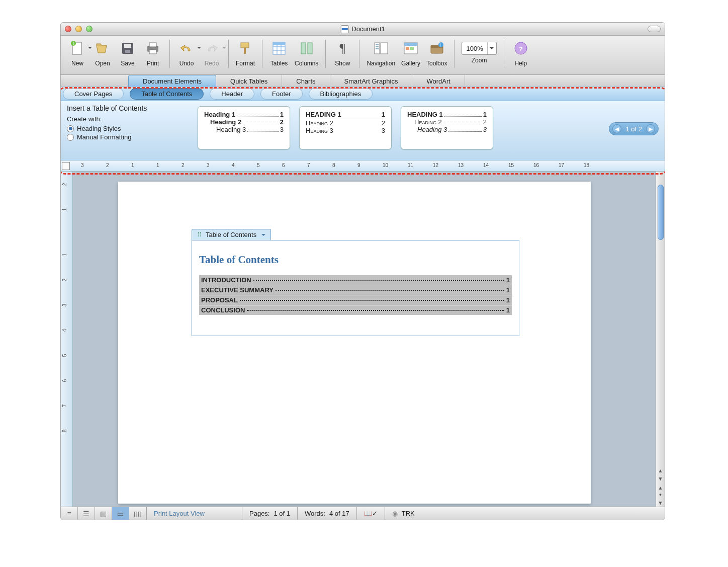 The width and height of the screenshot is (728, 567). What do you see at coordinates (654, 29) in the screenshot?
I see `toolbar-toggle-button` at bounding box center [654, 29].